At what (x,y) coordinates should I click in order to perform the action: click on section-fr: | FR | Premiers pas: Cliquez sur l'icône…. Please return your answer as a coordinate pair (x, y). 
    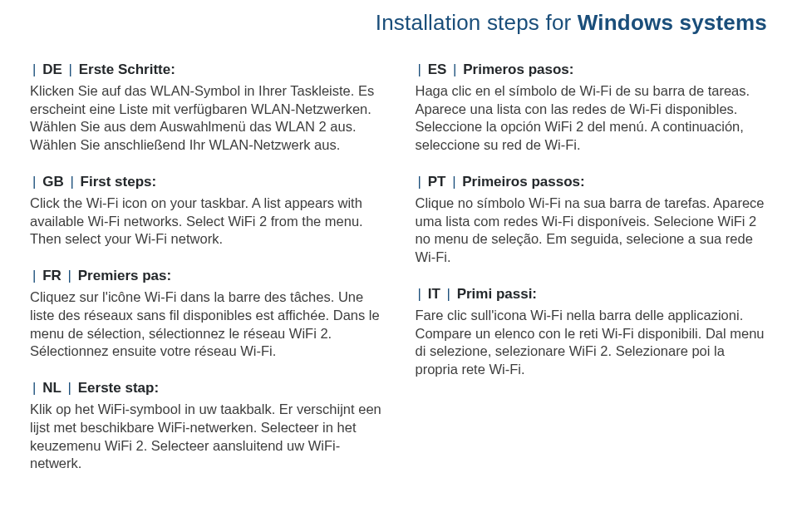
    Looking at the image, I should click on (206, 314).